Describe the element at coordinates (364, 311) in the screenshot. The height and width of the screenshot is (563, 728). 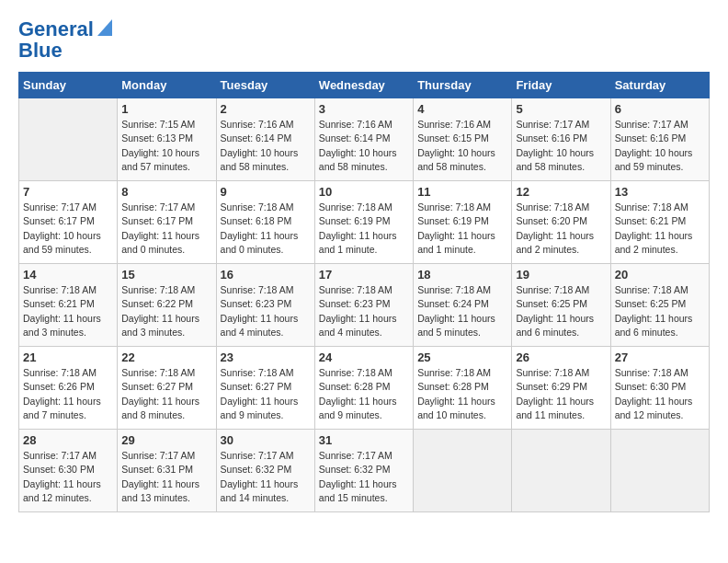
I see `day-info: Sunrise: 7:18 AM Sunset: 6:23 PM Dayligh…` at that location.